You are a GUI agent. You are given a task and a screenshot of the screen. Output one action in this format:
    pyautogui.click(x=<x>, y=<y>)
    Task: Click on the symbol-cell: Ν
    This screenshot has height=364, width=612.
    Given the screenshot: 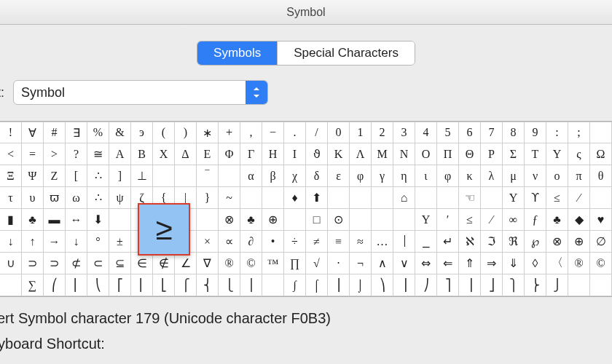 What is the action you would take?
    pyautogui.click(x=404, y=154)
    